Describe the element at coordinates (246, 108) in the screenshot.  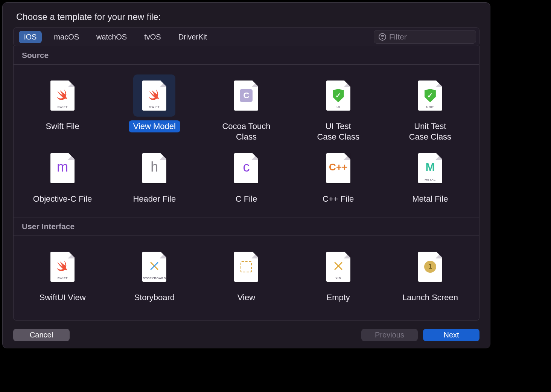
I see `template-item: CCocoa Touch Class` at that location.